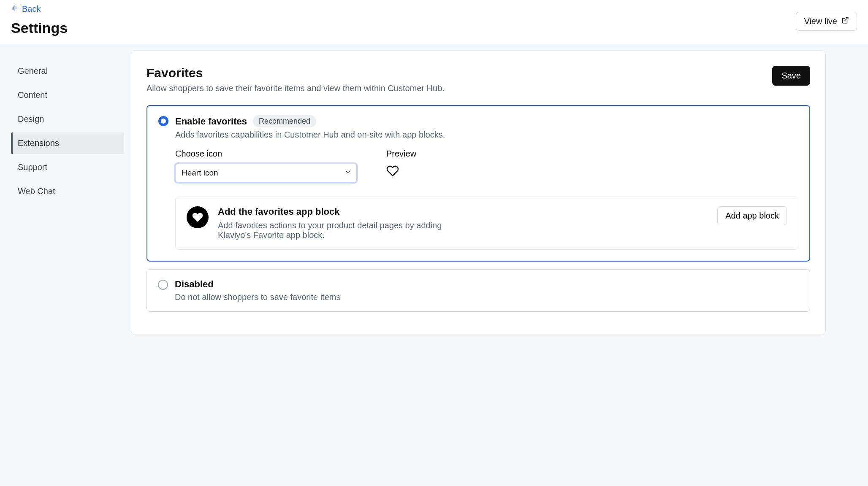 This screenshot has width=868, height=486. I want to click on choose-icon-label: Choose icon, so click(266, 154).